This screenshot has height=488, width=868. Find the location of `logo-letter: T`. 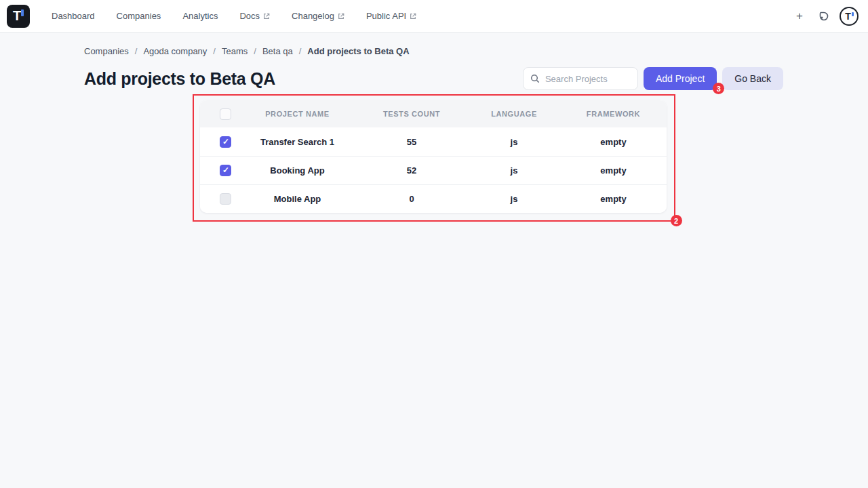

logo-letter: T is located at coordinates (17, 16).